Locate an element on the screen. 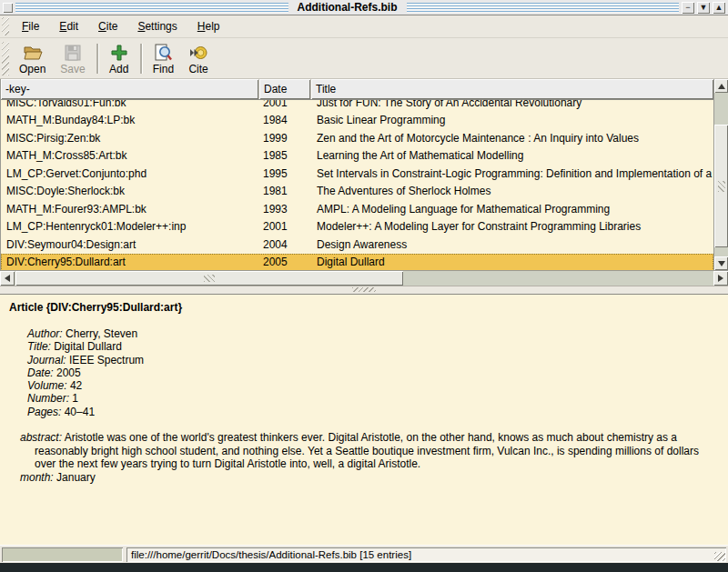  cite-button: Cite is located at coordinates (198, 58).